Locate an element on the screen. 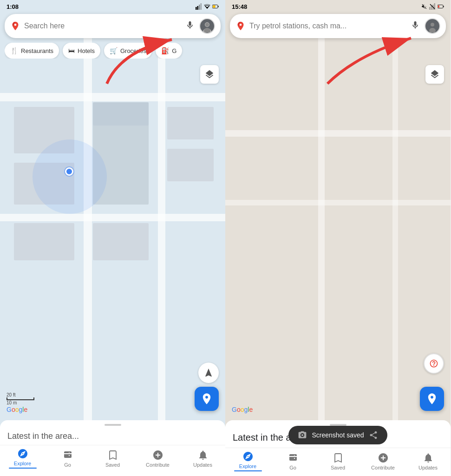 This screenshot has height=476, width=451. pill-gas: ⛽ G is located at coordinates (169, 51).